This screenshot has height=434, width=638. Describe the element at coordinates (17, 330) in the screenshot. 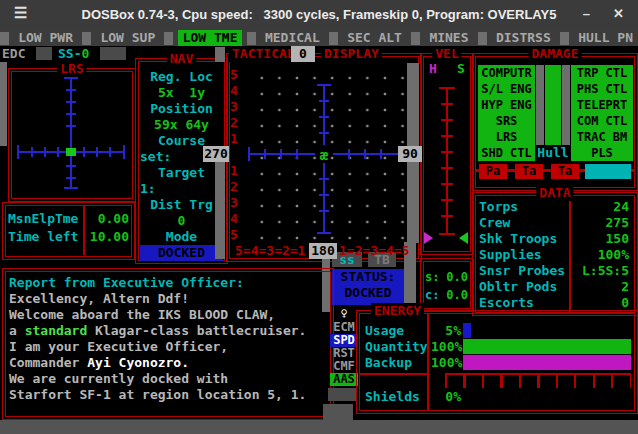

I see `message-line-4a: a` at that location.